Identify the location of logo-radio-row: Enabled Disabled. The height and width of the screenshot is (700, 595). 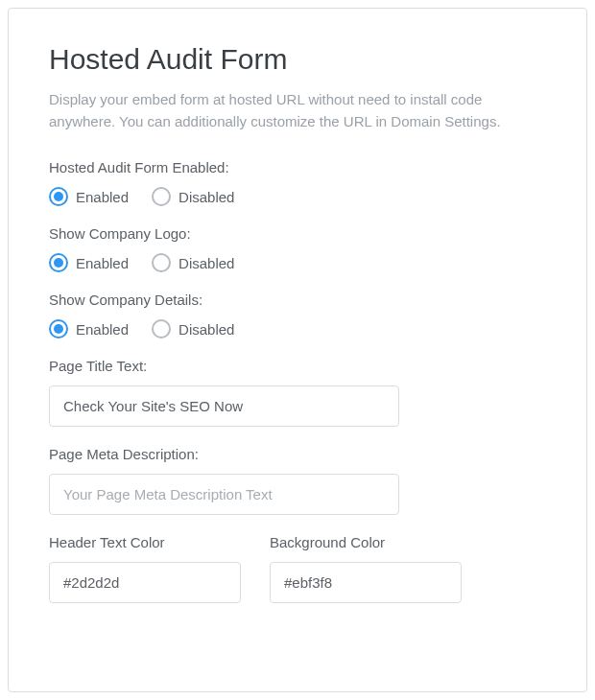
(298, 263).